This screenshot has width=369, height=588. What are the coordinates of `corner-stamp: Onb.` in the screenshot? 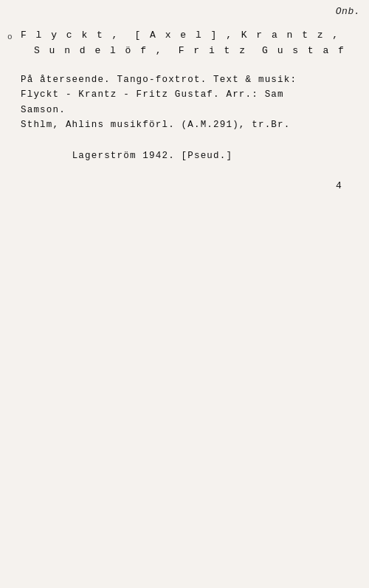 It's located at (348, 12).